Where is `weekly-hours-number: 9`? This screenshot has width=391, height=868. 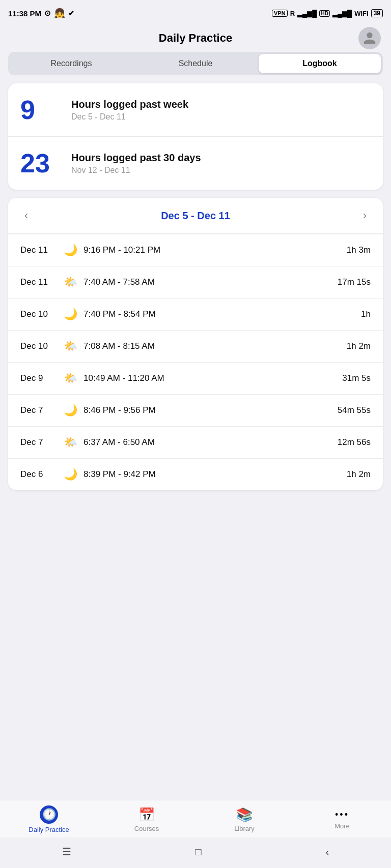
weekly-hours-number: 9 is located at coordinates (41, 110).